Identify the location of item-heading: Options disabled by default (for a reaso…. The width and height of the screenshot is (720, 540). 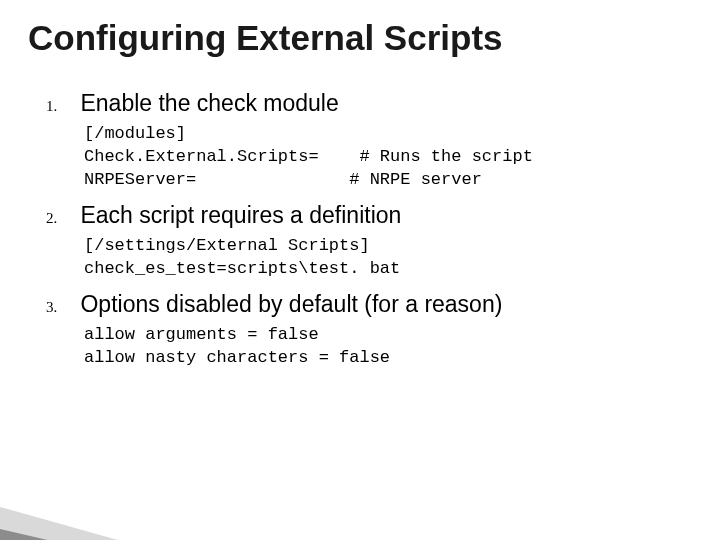
(291, 304).